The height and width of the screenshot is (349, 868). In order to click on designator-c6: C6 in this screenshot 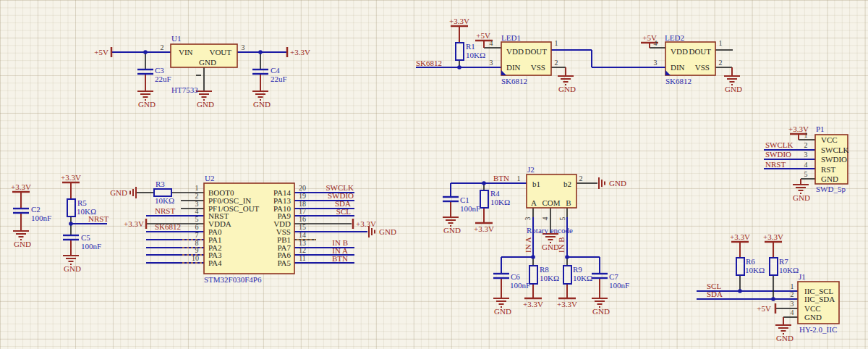, I will do `click(515, 277)`.